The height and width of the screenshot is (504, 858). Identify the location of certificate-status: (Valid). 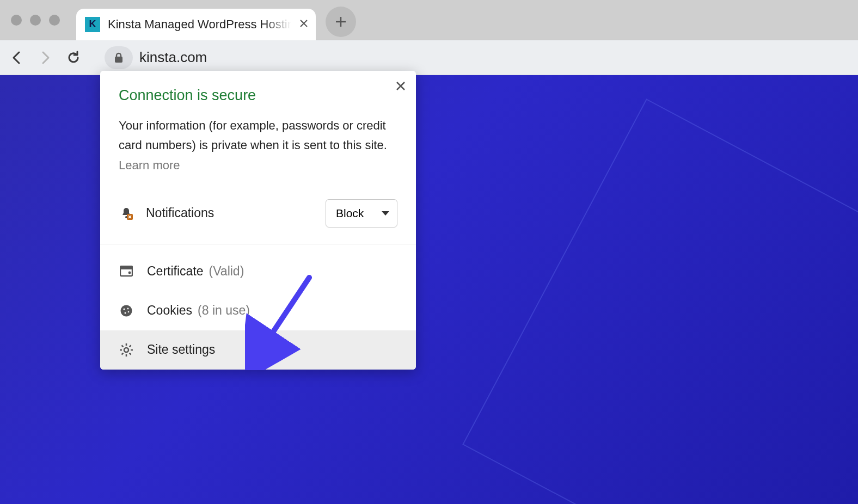
(226, 271).